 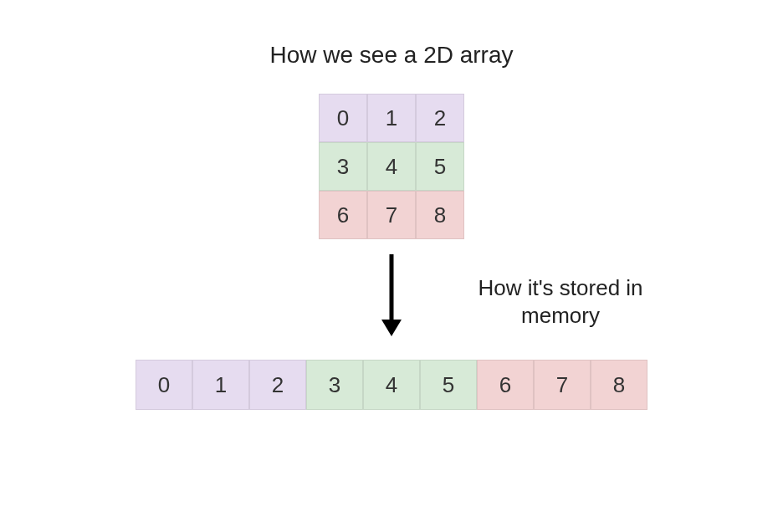 What do you see at coordinates (343, 166) in the screenshot?
I see `grid-cell: 3` at bounding box center [343, 166].